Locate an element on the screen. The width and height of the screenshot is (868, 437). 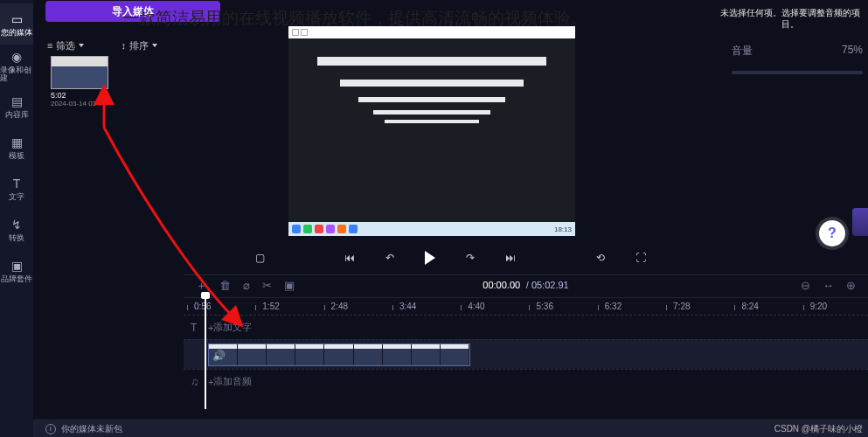
ruler-tick: 6:32 is located at coordinates (628, 306).